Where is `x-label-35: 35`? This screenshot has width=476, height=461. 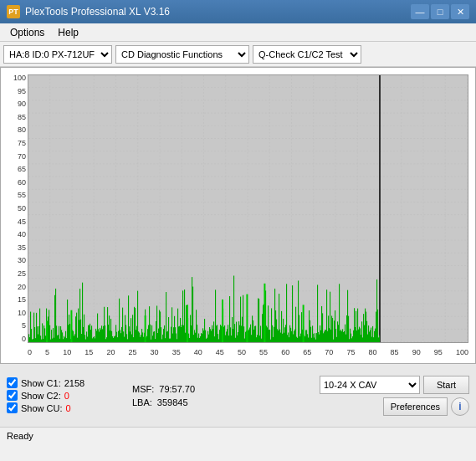 x-label-35: 35 is located at coordinates (177, 352).